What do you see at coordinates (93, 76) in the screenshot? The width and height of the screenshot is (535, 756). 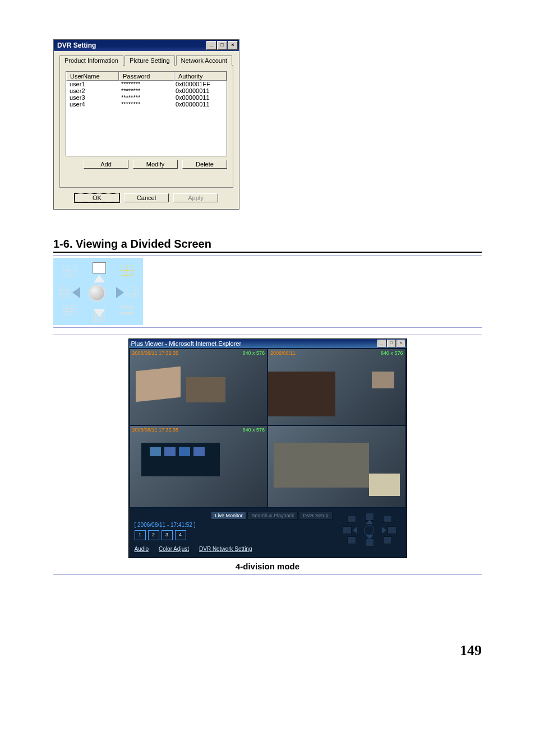 I see `col-username: UserName` at bounding box center [93, 76].